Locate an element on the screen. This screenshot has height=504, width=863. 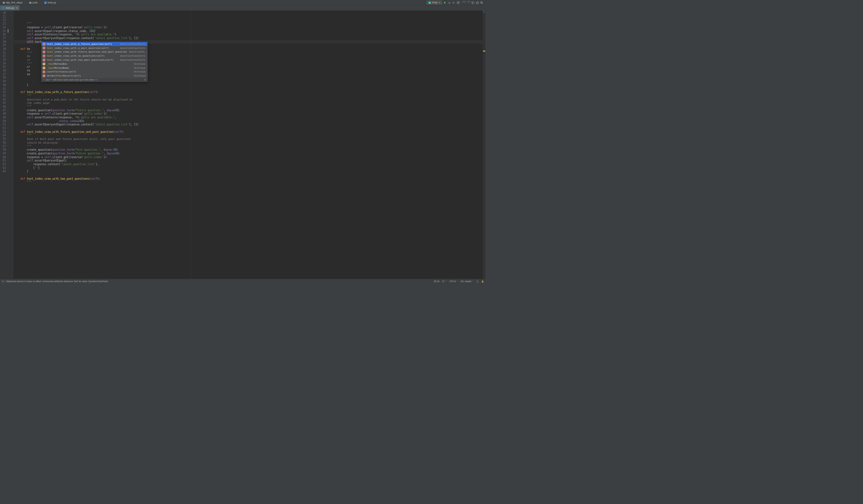
line-number: 40 is located at coordinates (4, 85).